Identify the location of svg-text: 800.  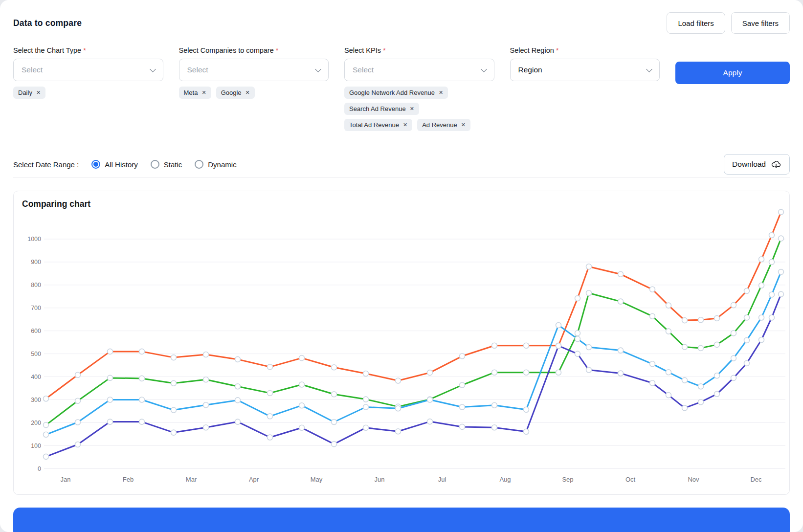
(36, 285).